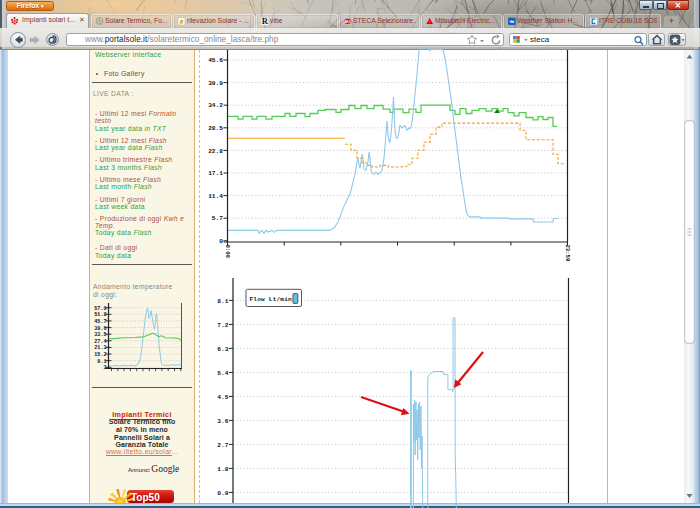 This screenshot has width=700, height=508. I want to click on svg-text: 9.1, so click(102, 362).